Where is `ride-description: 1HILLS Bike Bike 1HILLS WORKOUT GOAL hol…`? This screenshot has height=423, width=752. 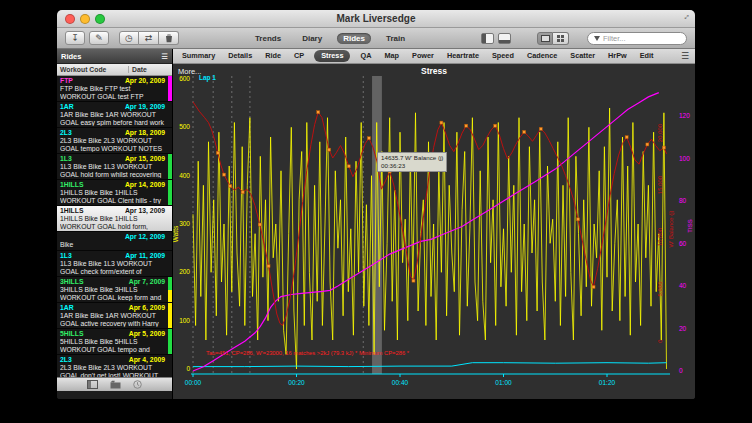
ride-description: 1HILLS Bike Bike 1HILLS WORKOUT GOAL hol… is located at coordinates (112, 223).